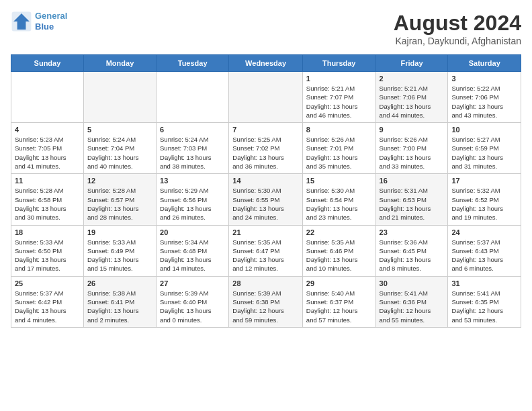 Image resolution: width=532 pixels, height=411 pixels. Describe the element at coordinates (193, 199) in the screenshot. I see `calendar-cell: 13Sunrise: 5:29 AM Sunset: 6:56 PM Dayli…` at that location.